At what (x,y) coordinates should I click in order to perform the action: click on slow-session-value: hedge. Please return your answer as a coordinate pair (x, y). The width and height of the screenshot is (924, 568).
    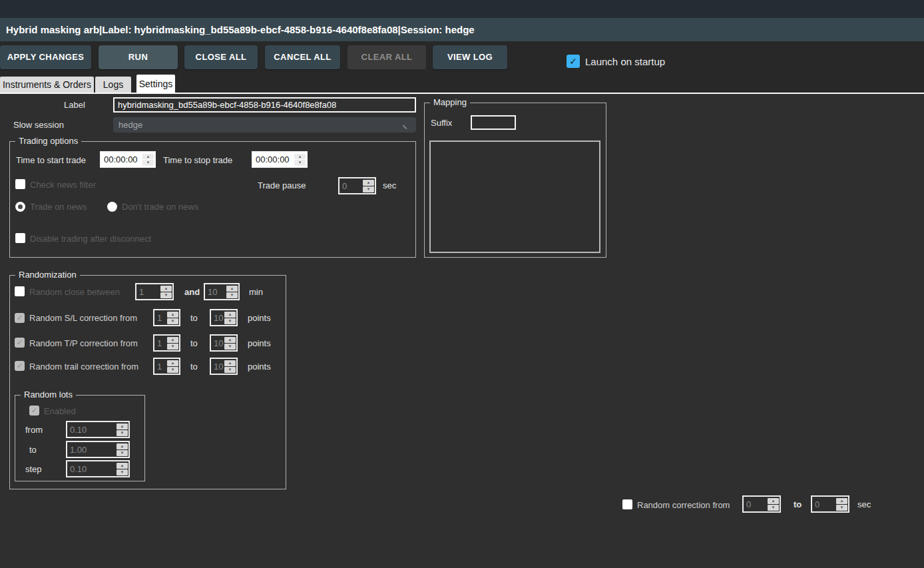
    Looking at the image, I should click on (130, 125).